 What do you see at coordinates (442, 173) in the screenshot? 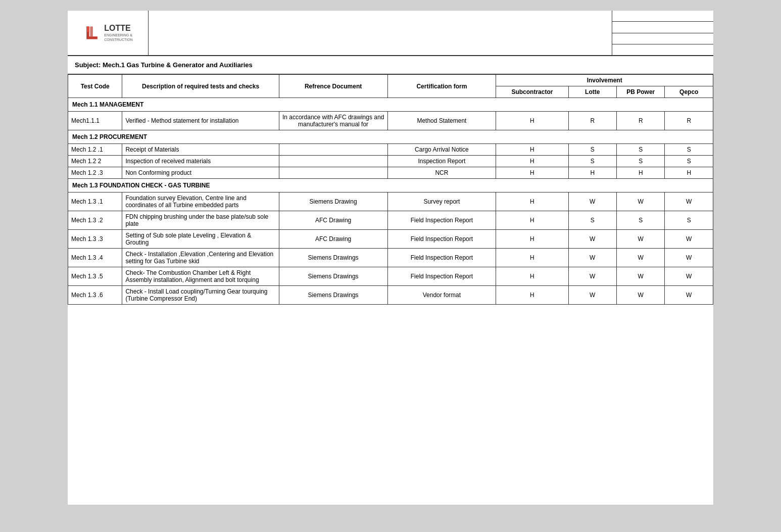
I see `table-cell: NCR` at bounding box center [442, 173].